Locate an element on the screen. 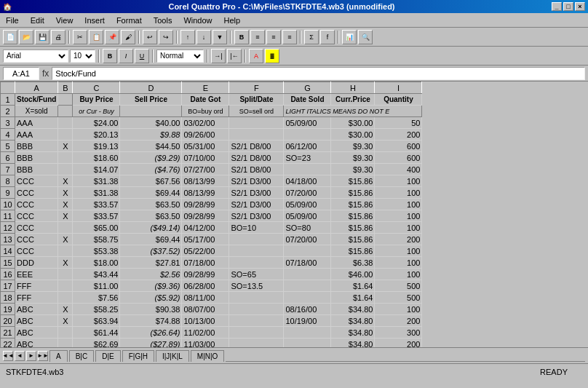  cell-b8: X is located at coordinates (65, 181).